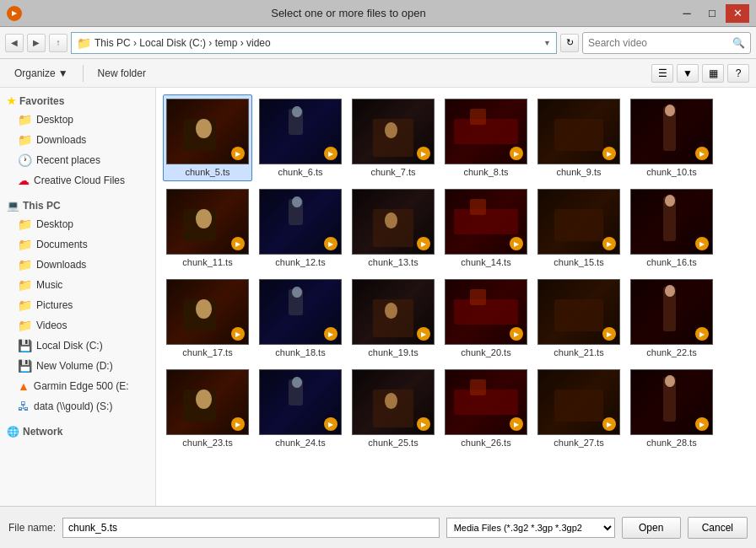 The width and height of the screenshot is (756, 548). I want to click on file-item: ▶ chunk_25.ts, so click(393, 408).